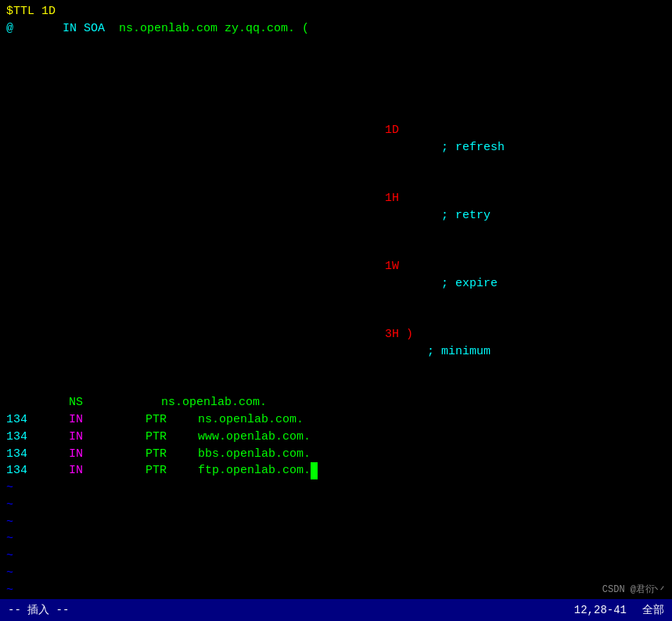  What do you see at coordinates (336, 72) in the screenshot?
I see `line-serial: 0 ; serial` at bounding box center [336, 72].